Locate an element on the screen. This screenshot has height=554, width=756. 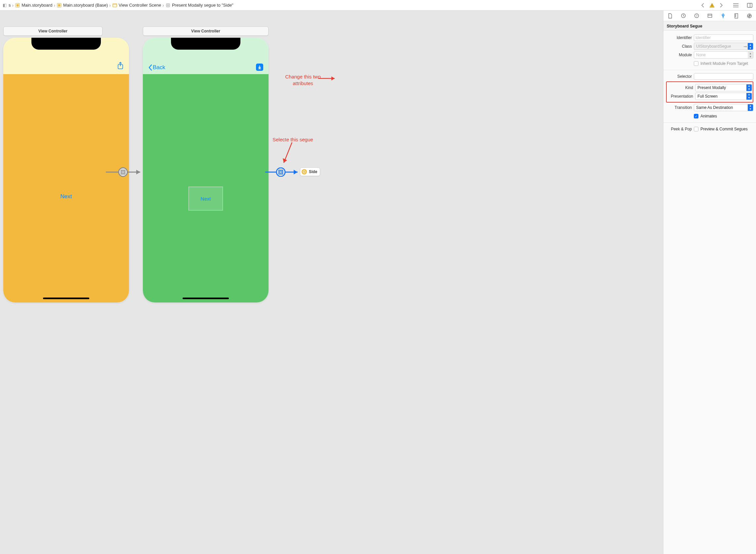
breadcrumb-item: ◧ s is located at coordinates (7, 5).